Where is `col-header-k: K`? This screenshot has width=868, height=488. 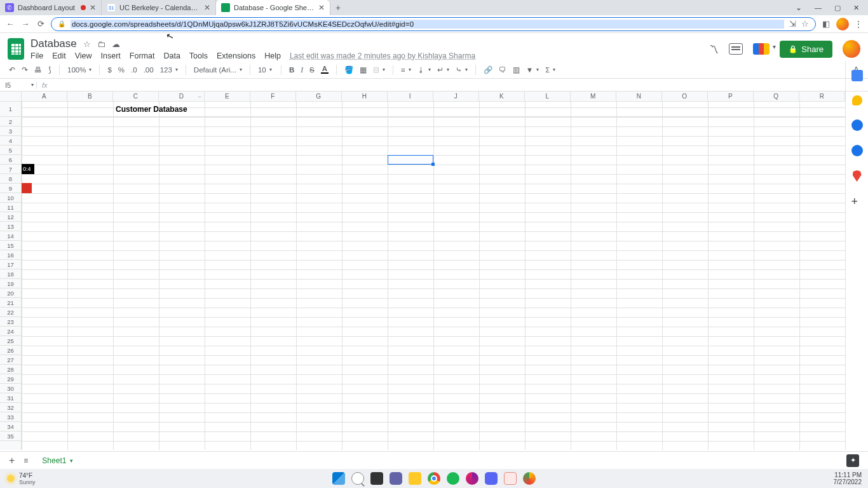 col-header-k: K is located at coordinates (502, 97).